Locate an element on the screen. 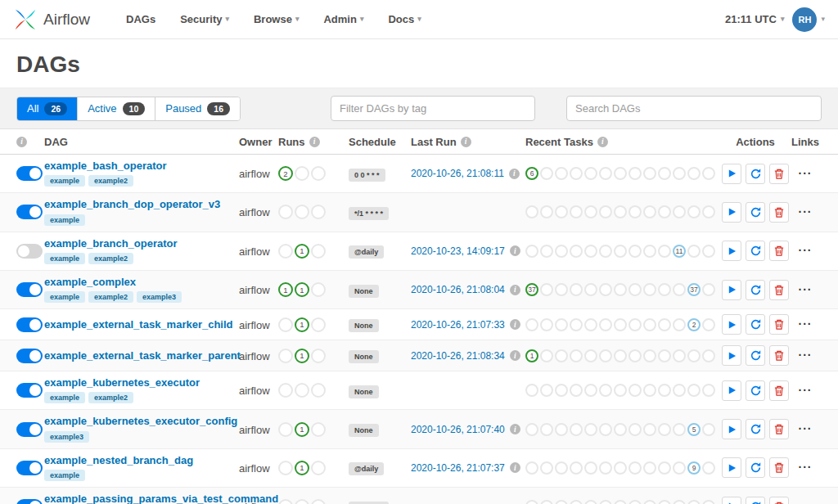 The width and height of the screenshot is (838, 504). tab-all: All 26 is located at coordinates (47, 109).